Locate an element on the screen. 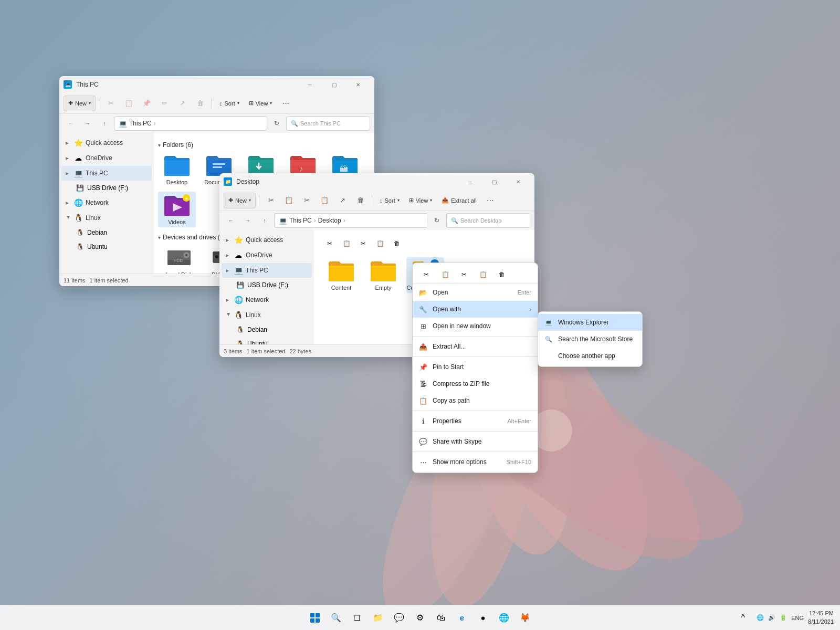 The image size is (840, 630). skype-taskbar-button: 💬 is located at coordinates (399, 618).